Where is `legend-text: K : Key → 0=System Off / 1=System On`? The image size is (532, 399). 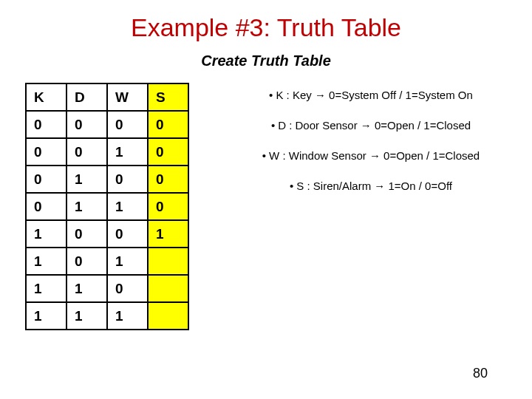 legend-text: K : Key → 0=System Off / 1=System On is located at coordinates (374, 95).